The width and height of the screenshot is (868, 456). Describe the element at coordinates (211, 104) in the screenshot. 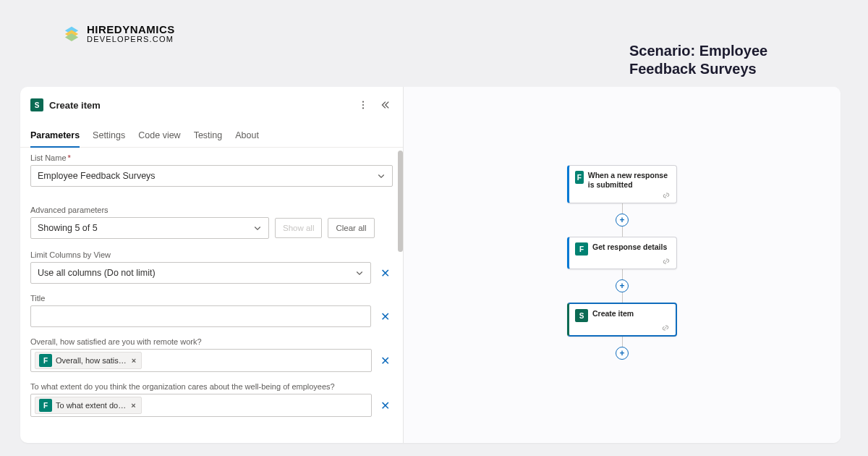

I see `panel-header: S Create item` at that location.